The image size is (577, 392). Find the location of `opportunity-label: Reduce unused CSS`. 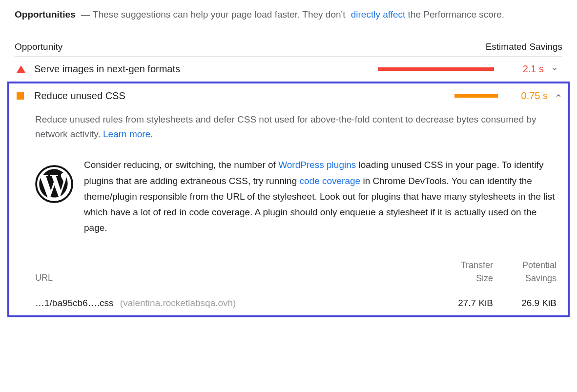

opportunity-label: Reduce unused CSS is located at coordinates (208, 96).